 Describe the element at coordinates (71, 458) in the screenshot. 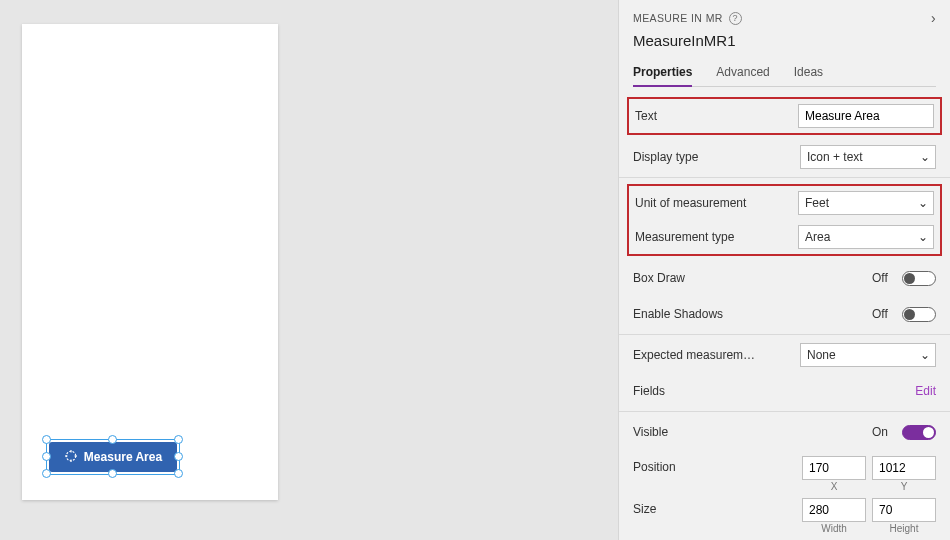

I see `measure-icon` at that location.